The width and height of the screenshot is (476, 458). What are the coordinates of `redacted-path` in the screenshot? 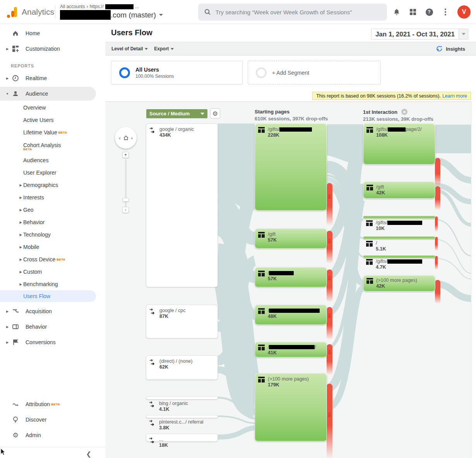 It's located at (397, 129).